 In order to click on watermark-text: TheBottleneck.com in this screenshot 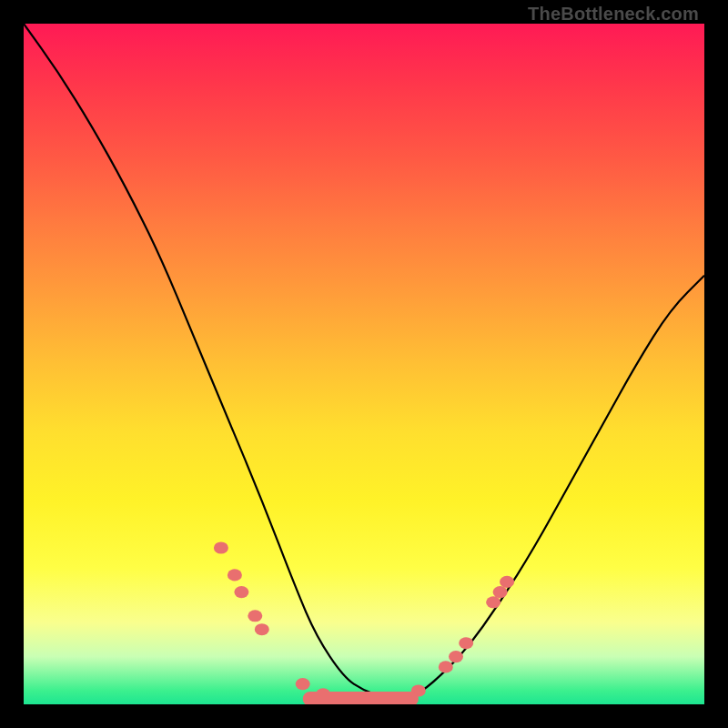, I will do `click(613, 15)`.